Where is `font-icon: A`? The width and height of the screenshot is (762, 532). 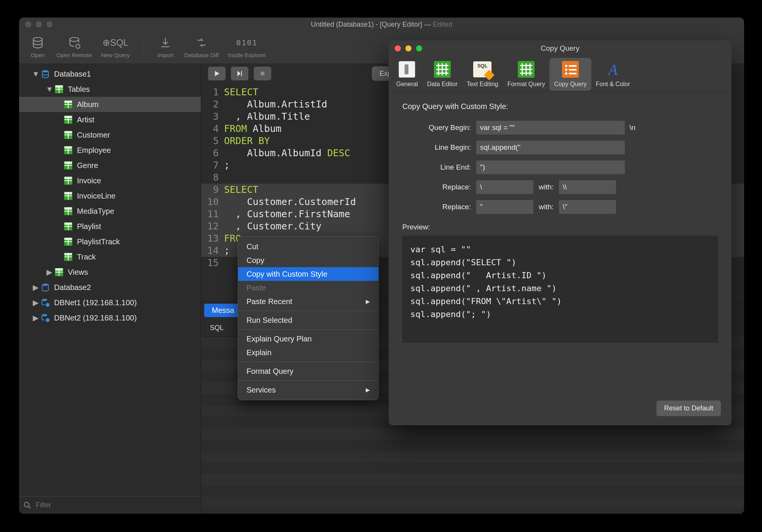
font-icon: A is located at coordinates (613, 69).